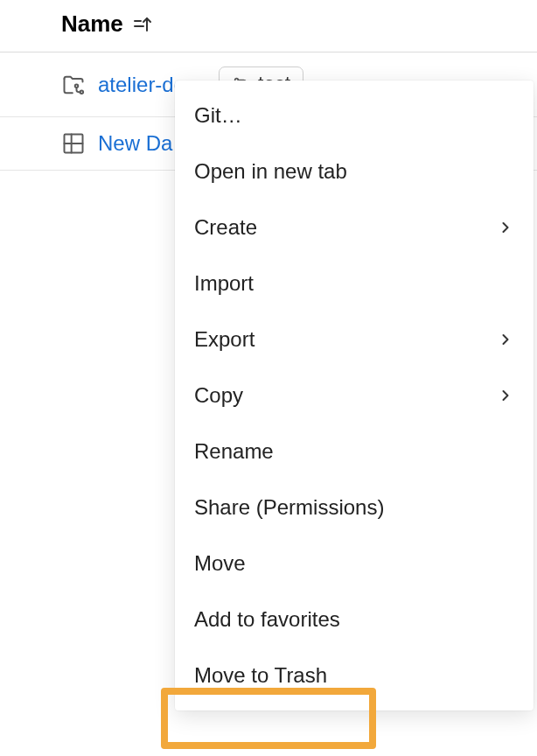  I want to click on menu-item-label: Open in new tab, so click(271, 172).